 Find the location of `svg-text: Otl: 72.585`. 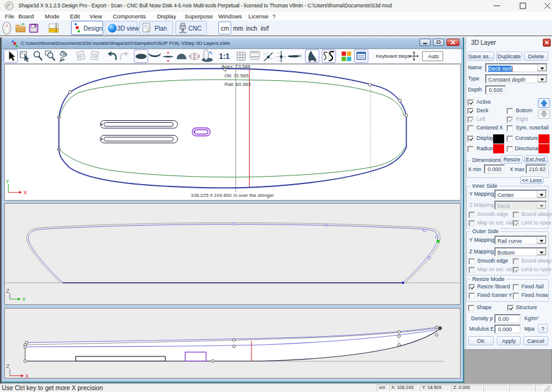

svg-text: Otl: 72.585 is located at coordinates (237, 76).